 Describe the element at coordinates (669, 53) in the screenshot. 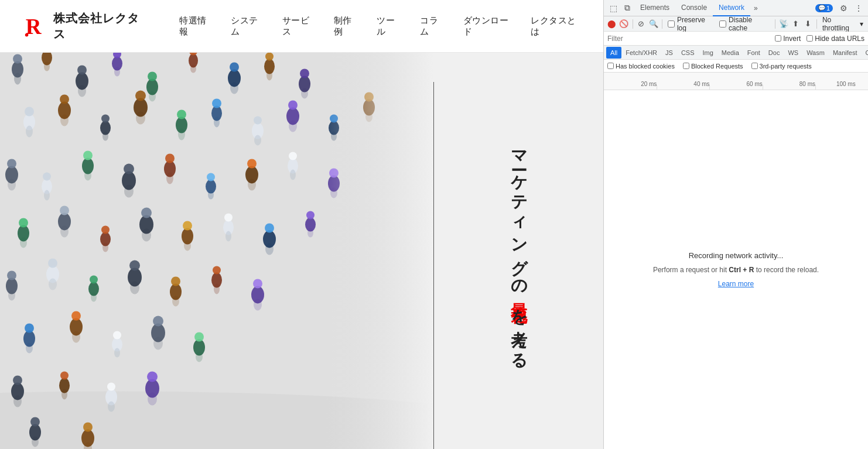

I see `type-js-button: JS` at that location.